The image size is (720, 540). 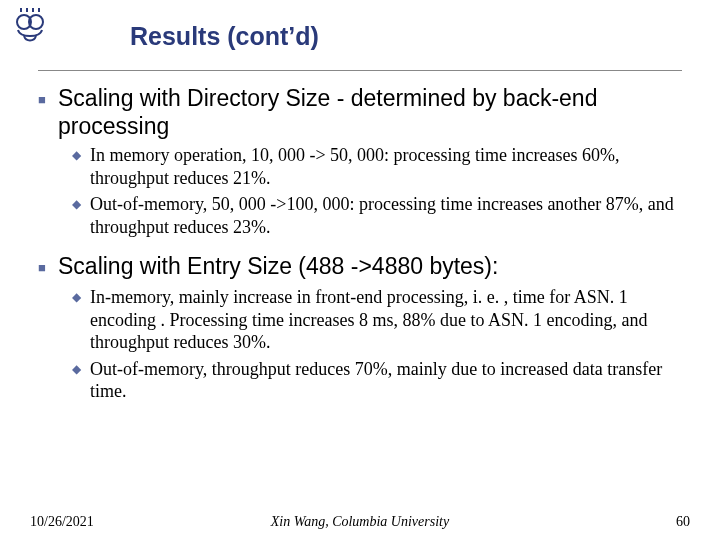 I want to click on bullet-level2: ◆ Out-of-memory, throughput reduces 70%,…, so click(x=377, y=380).